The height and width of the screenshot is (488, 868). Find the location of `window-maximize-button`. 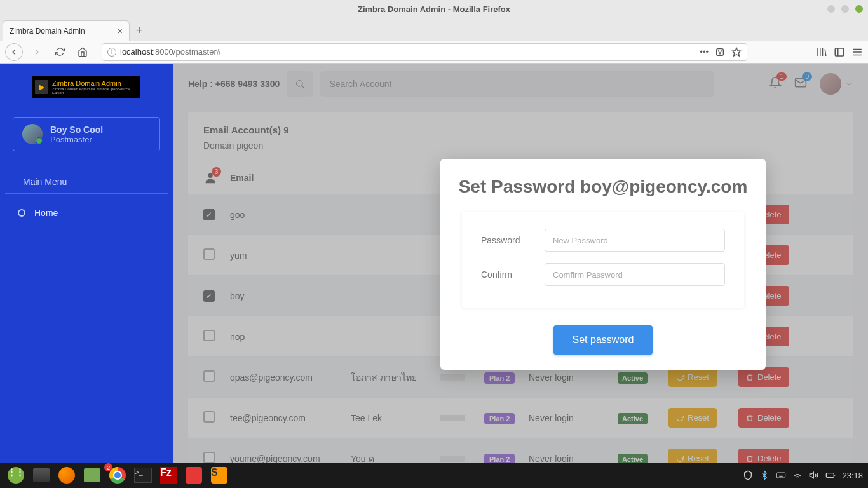

window-maximize-button is located at coordinates (845, 9).